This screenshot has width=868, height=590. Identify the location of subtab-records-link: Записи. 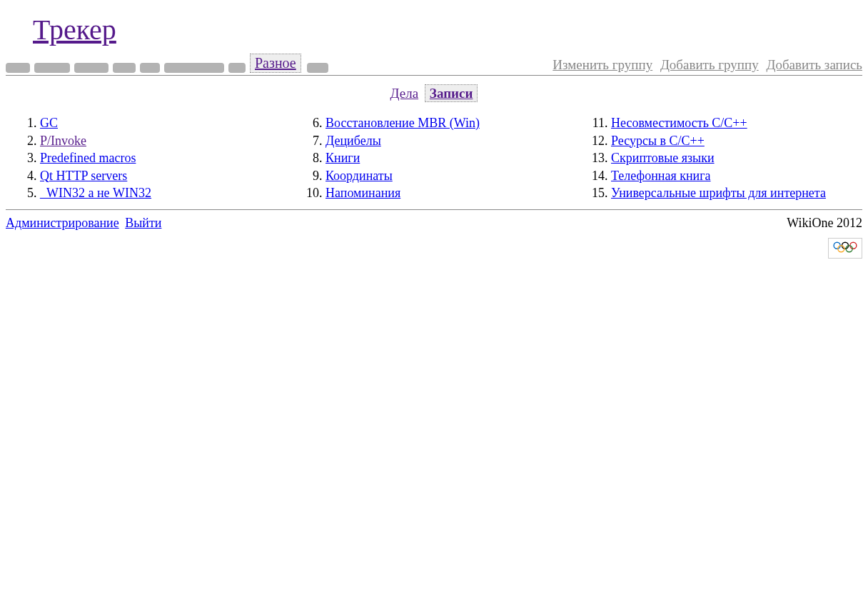
(451, 93).